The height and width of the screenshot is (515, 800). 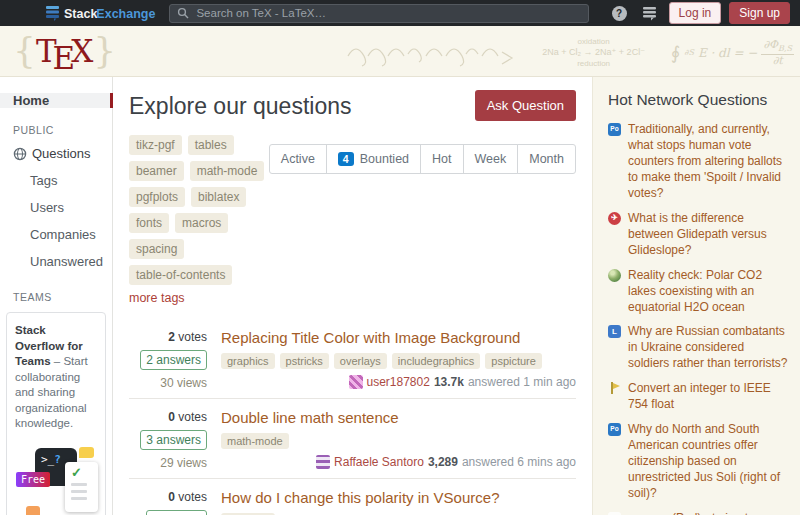 What do you see at coordinates (760, 13) in the screenshot?
I see `signup-button: Sign up` at bounding box center [760, 13].